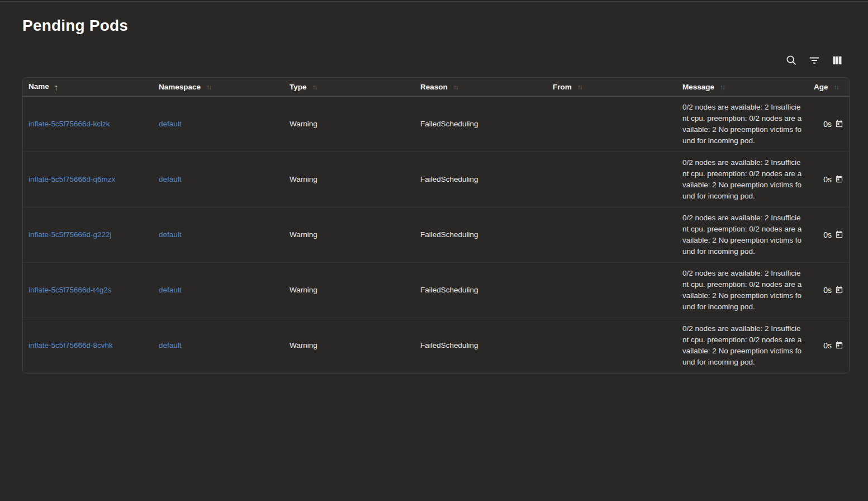  What do you see at coordinates (88, 179) in the screenshot?
I see `pod-name-cell: inflate-5c5f75666d-q6mzx` at bounding box center [88, 179].